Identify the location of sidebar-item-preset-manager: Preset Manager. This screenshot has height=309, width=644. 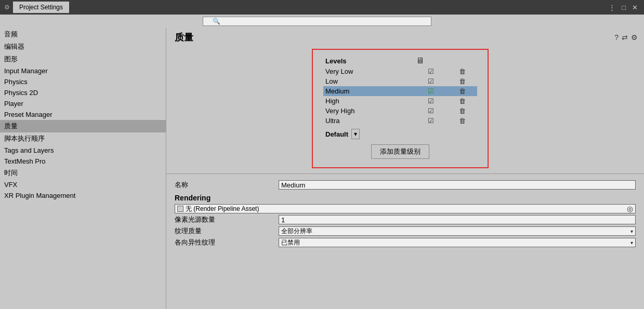
(83, 114).